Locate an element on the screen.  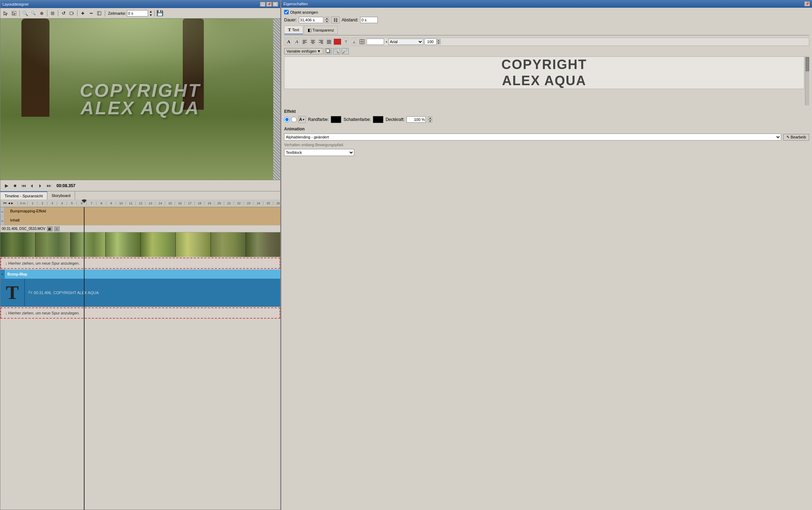
transport-bar: ▶ ■ ⏮ ⏴ ⏵ ⏭ 00:08.357 is located at coordinates (140, 185).